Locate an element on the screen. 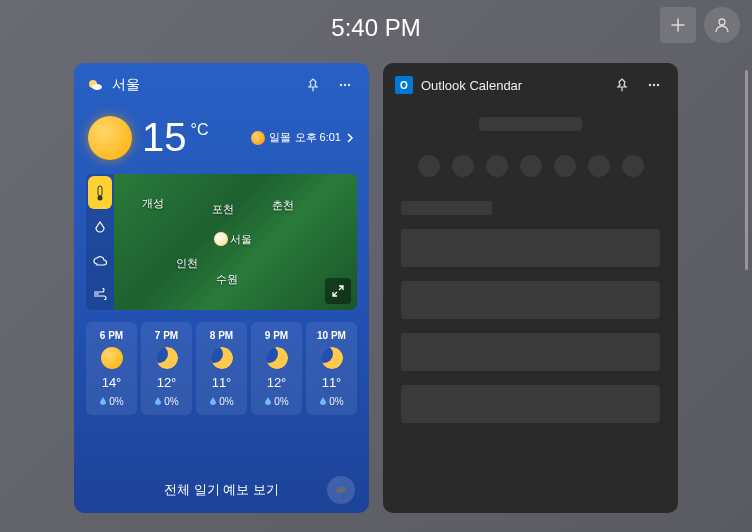 Image resolution: width=752 pixels, height=532 pixels. sunset-icon is located at coordinates (258, 138).